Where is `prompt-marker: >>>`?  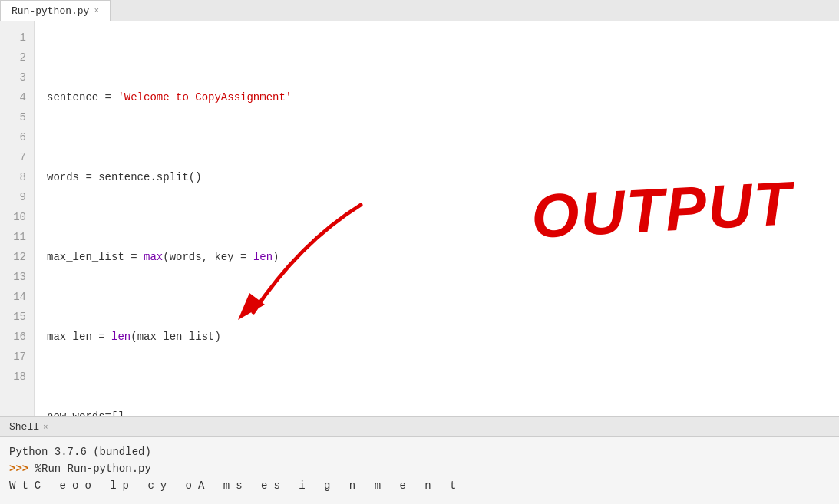 prompt-marker: >>> is located at coordinates (22, 469).